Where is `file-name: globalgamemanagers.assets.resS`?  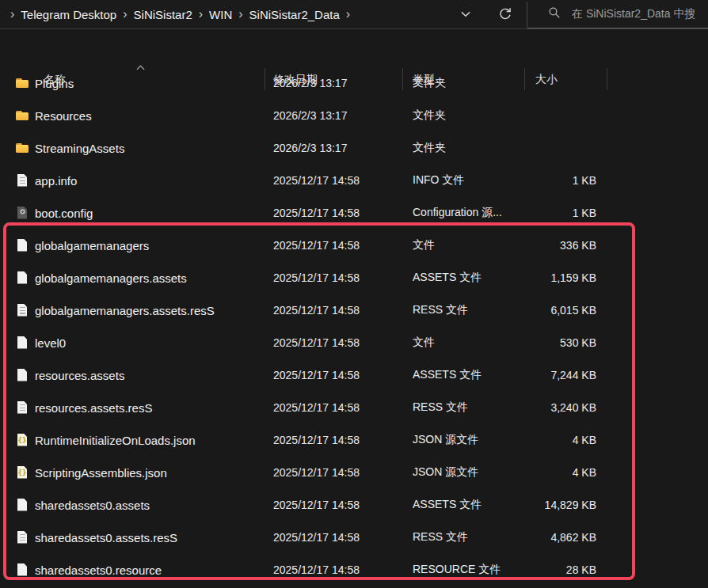 file-name: globalgamemanagers.assets.resS is located at coordinates (125, 310).